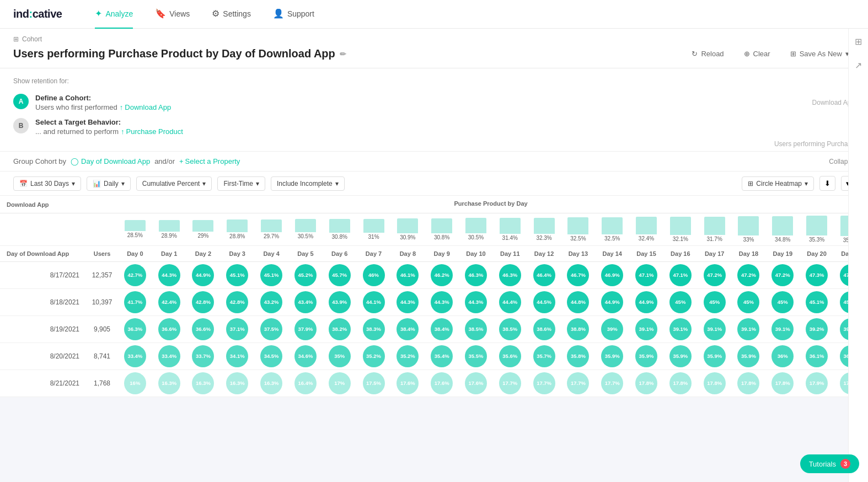 Image resolution: width=868 pixels, height=482 pixels. Describe the element at coordinates (340, 383) in the screenshot. I see `circle-cell: 17%` at that location.